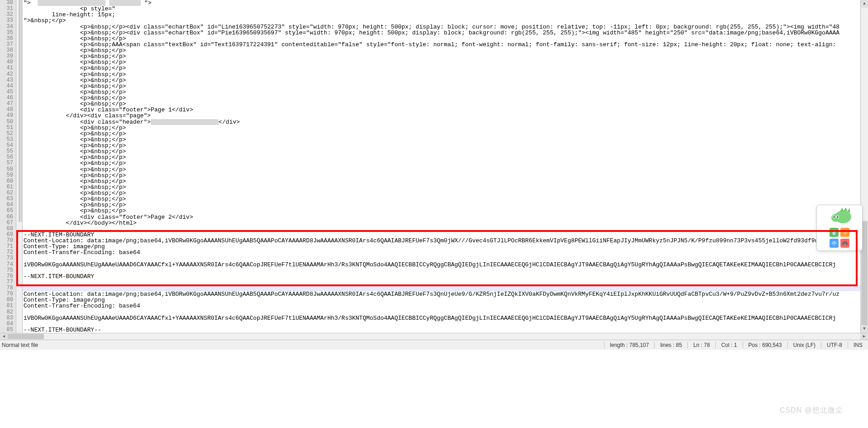 The width and height of the screenshot is (868, 428). I want to click on line-number: 76, so click(6, 276).